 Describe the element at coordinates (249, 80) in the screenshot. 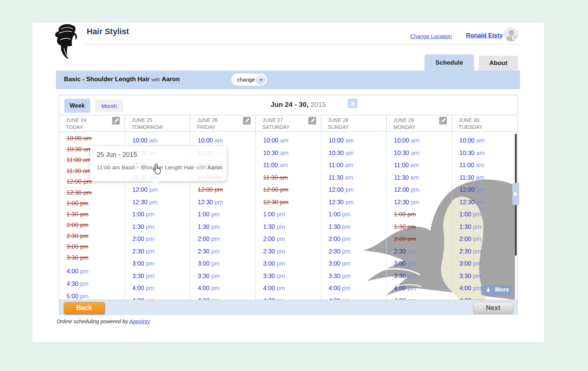

I see `change-service-button: change` at that location.